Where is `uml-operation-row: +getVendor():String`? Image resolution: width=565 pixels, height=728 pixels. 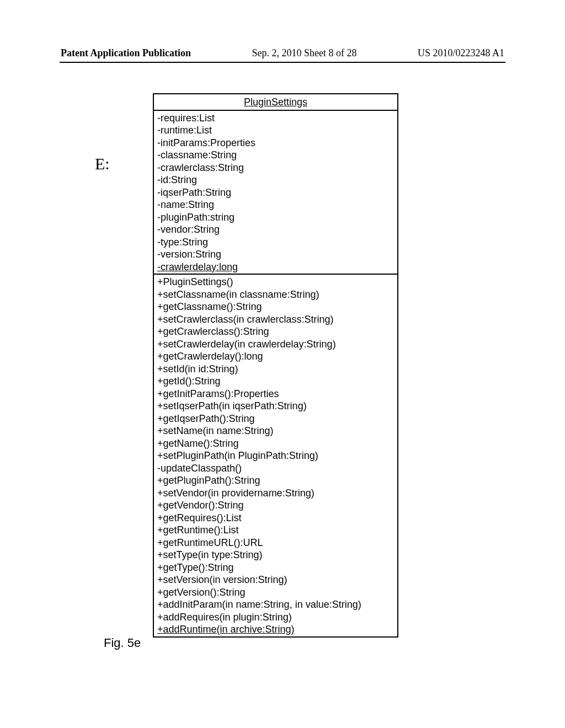
uml-operation-row: +getVendor():String is located at coordinates (276, 505).